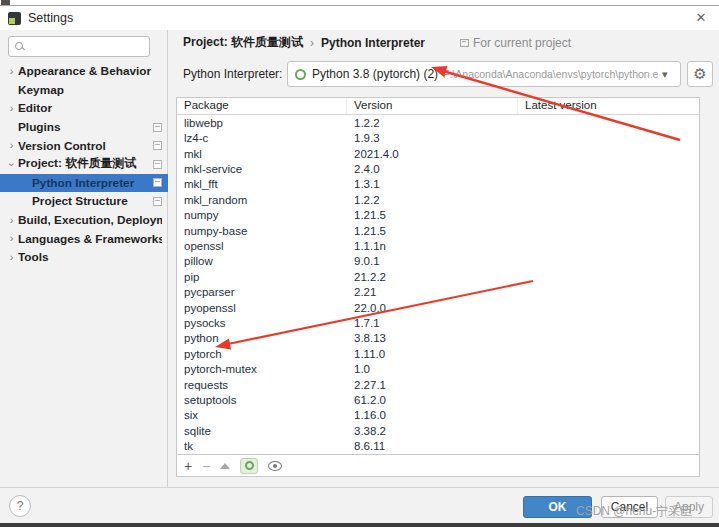 This screenshot has height=527, width=719. Describe the element at coordinates (84, 72) in the screenshot. I see `sidebar-item-appearance-behavior: ›Appearance & Behavior` at that location.